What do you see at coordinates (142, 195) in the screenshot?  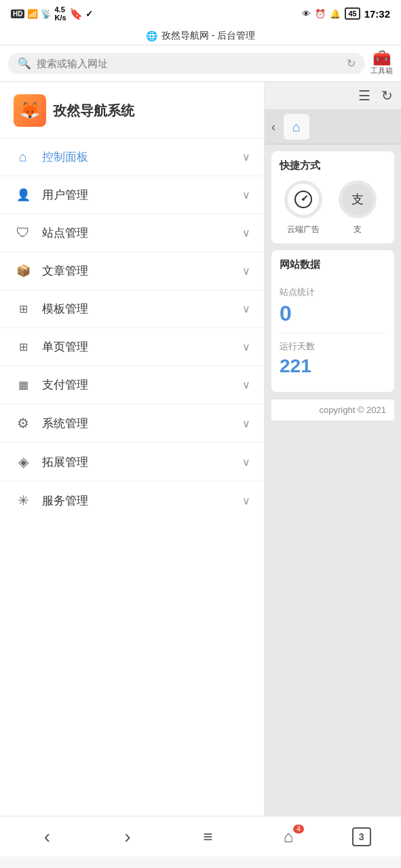 I see `nav-label-users: 用户管理` at bounding box center [142, 195].